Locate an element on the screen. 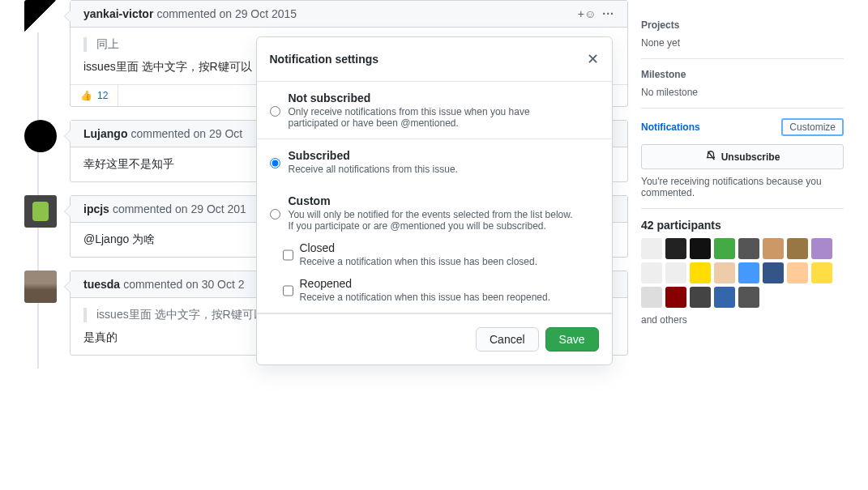 The height and width of the screenshot is (490, 868). sub-option-label: Reopened is located at coordinates (425, 283).